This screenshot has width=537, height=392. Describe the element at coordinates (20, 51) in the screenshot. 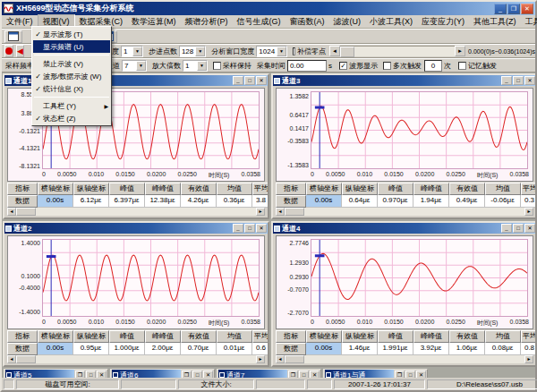

I see `rewind-button: ◀` at that location.